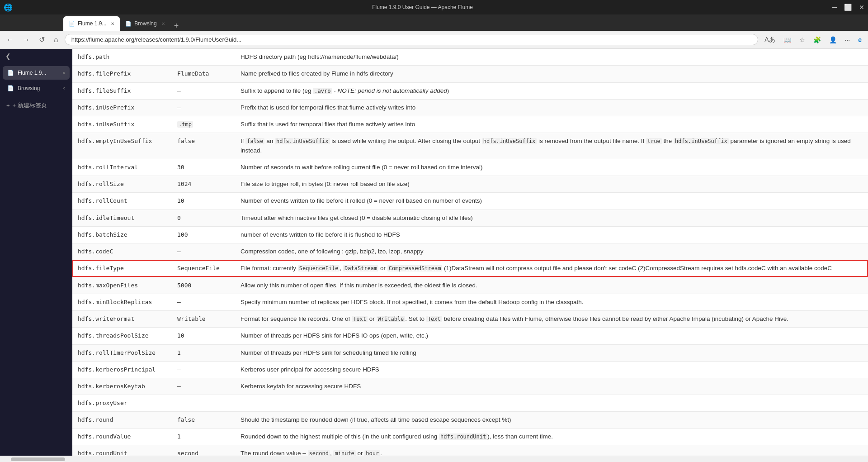 The image size is (868, 462). What do you see at coordinates (470, 108) in the screenshot?
I see `table-row: hdfs.inUsePrefix–Prefix that is used for…` at bounding box center [470, 108].